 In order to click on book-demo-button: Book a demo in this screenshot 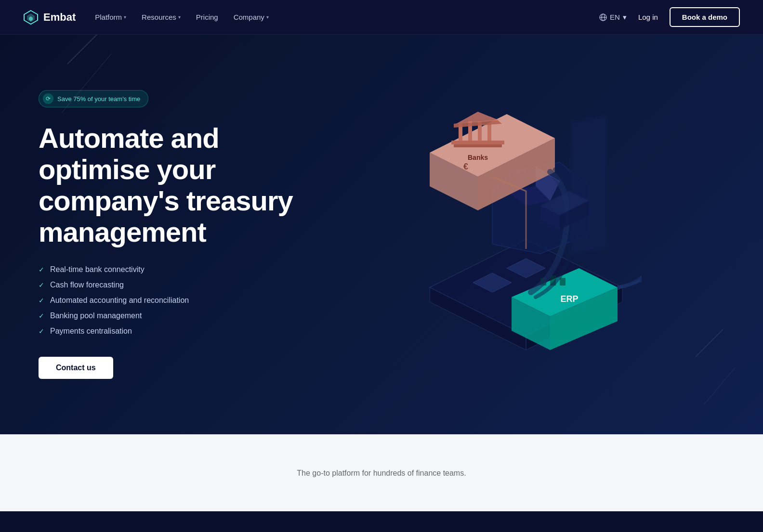, I will do `click(705, 17)`.